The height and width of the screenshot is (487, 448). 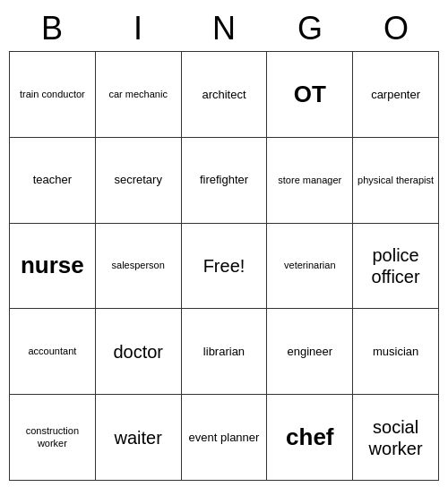 What do you see at coordinates (310, 352) in the screenshot?
I see `cell-text: engineer` at bounding box center [310, 352].